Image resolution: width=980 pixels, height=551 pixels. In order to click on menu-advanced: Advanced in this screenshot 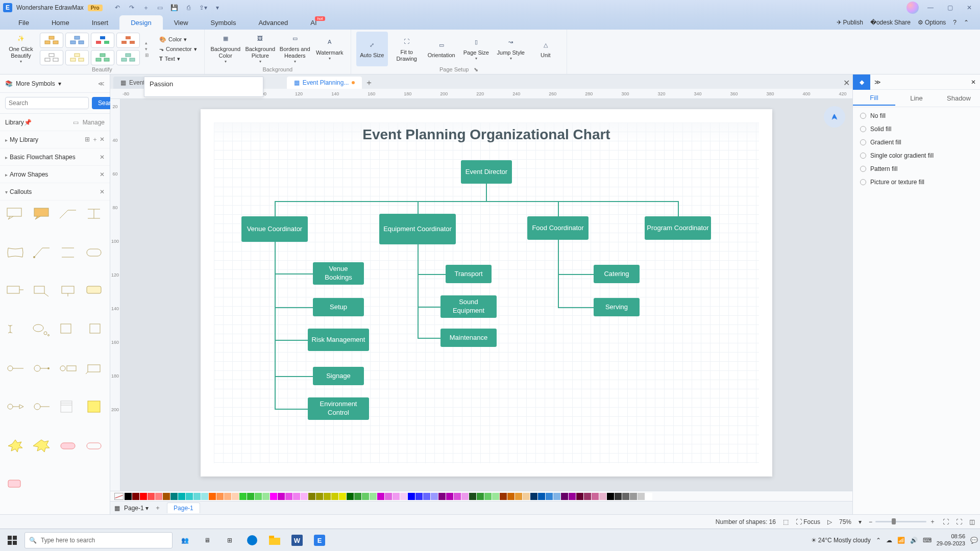, I will do `click(273, 22)`.